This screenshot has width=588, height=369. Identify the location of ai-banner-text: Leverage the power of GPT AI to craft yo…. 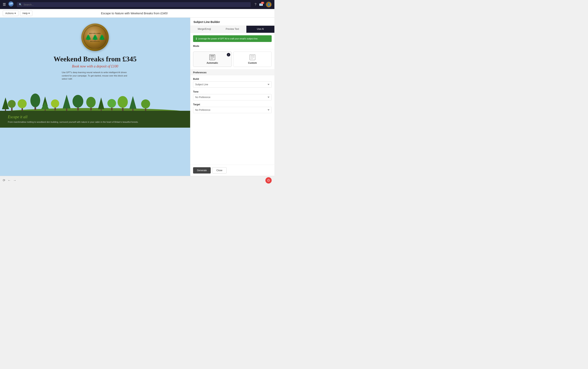
(228, 39).